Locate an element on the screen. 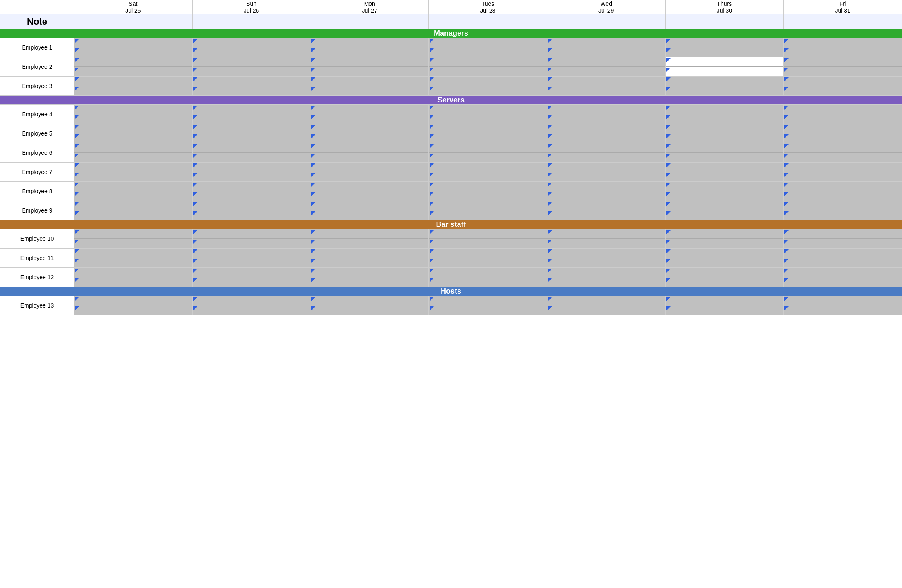 Image resolution: width=902 pixels, height=588 pixels. employee-row: Employee 13 is located at coordinates (451, 305).